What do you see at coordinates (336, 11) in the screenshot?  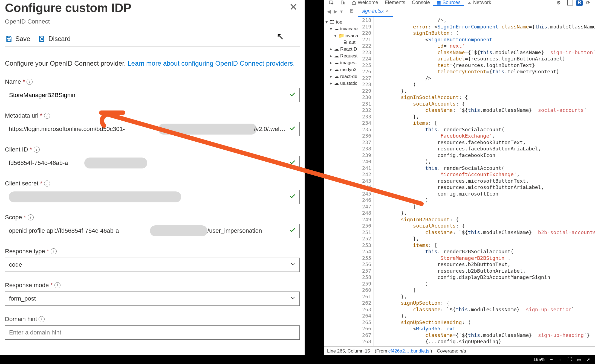 I see `nav-fwd-icon: ▶` at bounding box center [336, 11].